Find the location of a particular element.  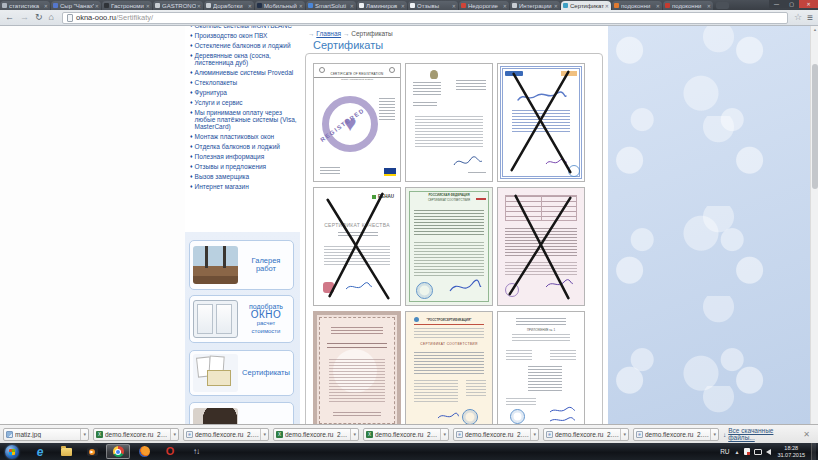

sidebar-item-installation: ♦Монтаж пластиковых окон is located at coordinates (244, 136).